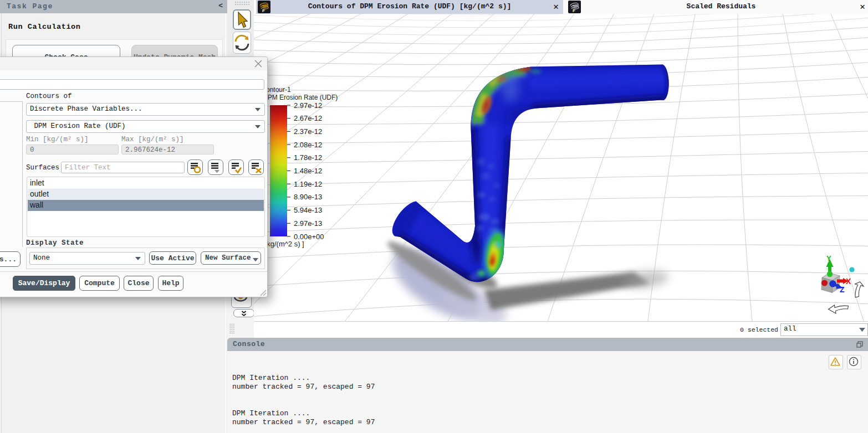  What do you see at coordinates (829, 258) in the screenshot?
I see `svg-text: Y` at bounding box center [829, 258].